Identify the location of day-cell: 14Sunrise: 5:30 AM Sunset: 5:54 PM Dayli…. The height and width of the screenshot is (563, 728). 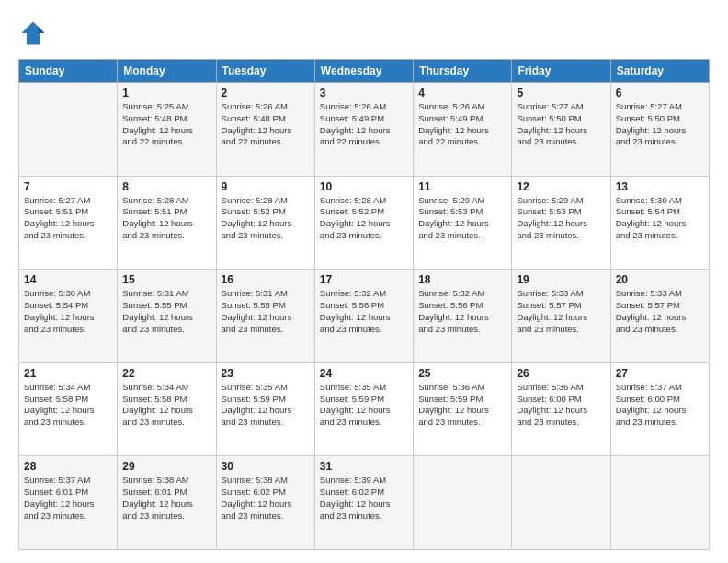
(68, 316).